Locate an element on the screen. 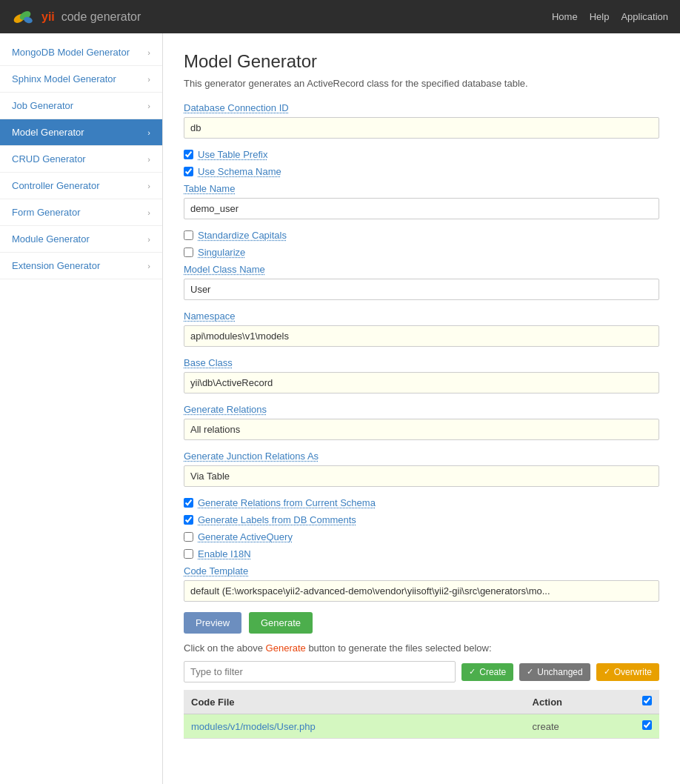 The height and width of the screenshot is (784, 680). gen-labels-db-row: Generate Labels from DB Comments is located at coordinates (421, 520).